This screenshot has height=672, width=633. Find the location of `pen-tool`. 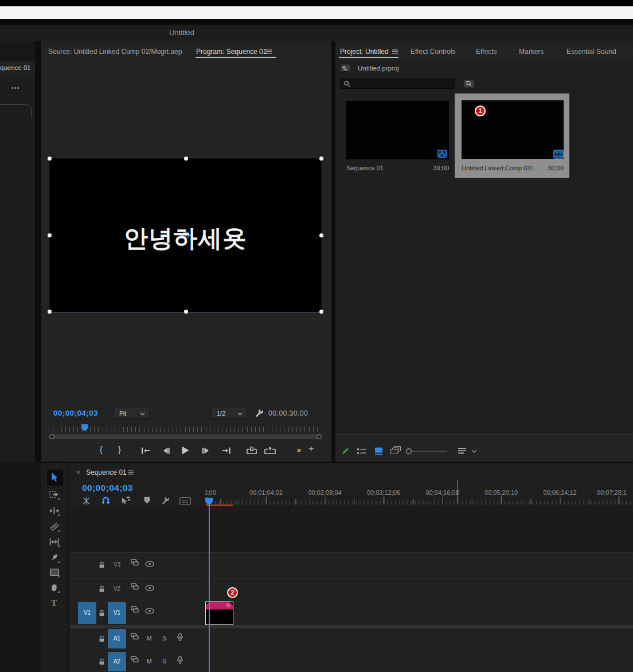

pen-tool is located at coordinates (55, 557).